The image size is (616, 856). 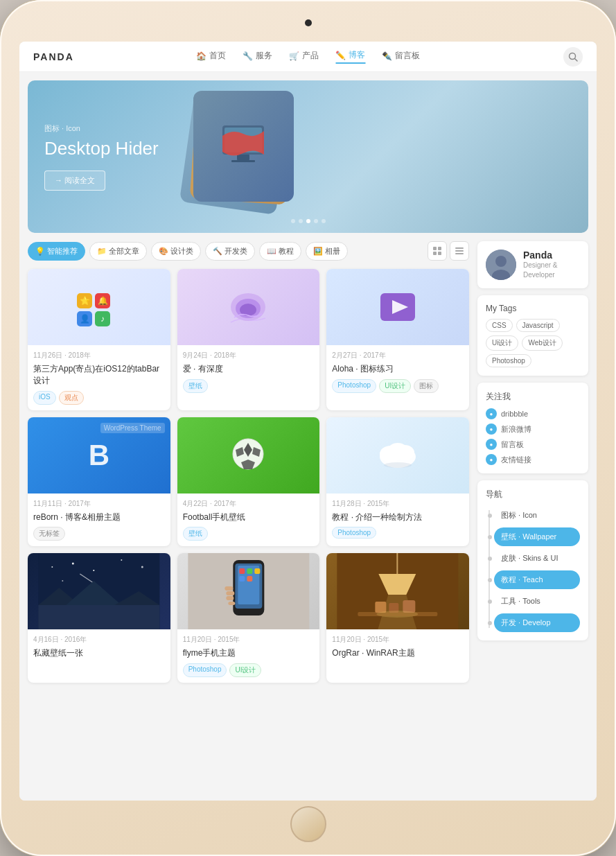 I want to click on tag-photoshop: Photoshop, so click(x=509, y=360).